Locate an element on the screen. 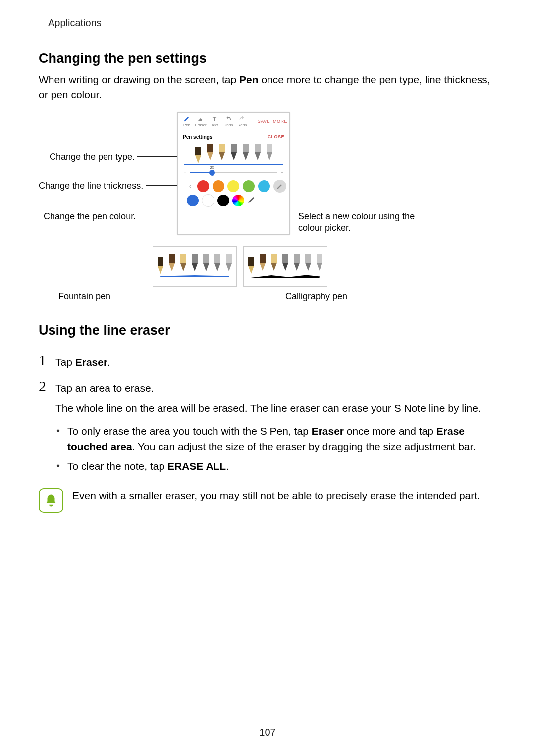  undo-icon is located at coordinates (228, 119).